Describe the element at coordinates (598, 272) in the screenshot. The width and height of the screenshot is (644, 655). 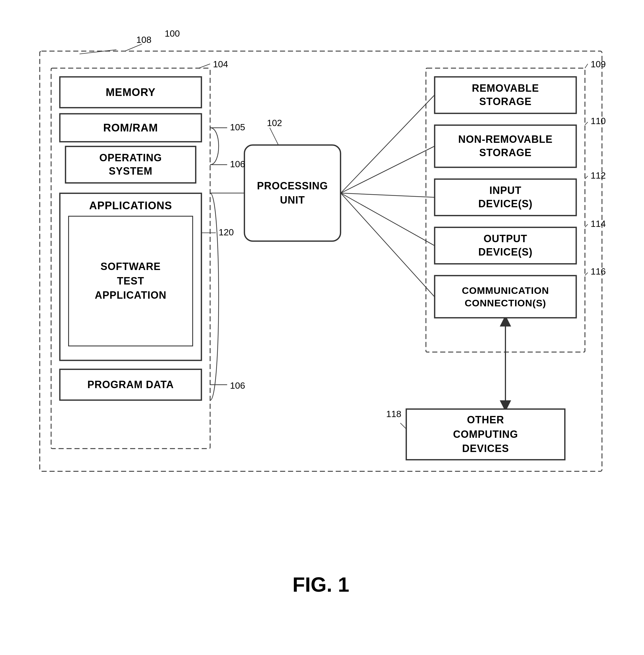
I see `ref-116: 116` at that location.